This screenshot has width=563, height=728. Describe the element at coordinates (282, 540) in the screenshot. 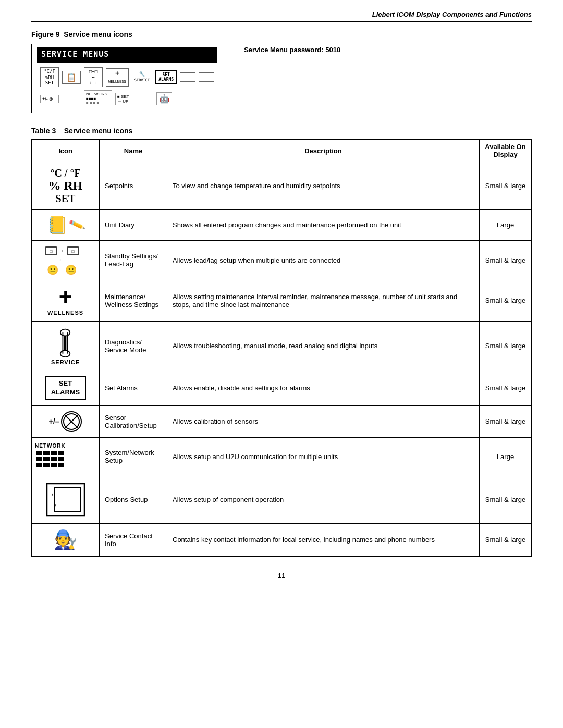

I see `table-row: 🧑‍🔧 Service Contact Info Contains key co…` at that location.